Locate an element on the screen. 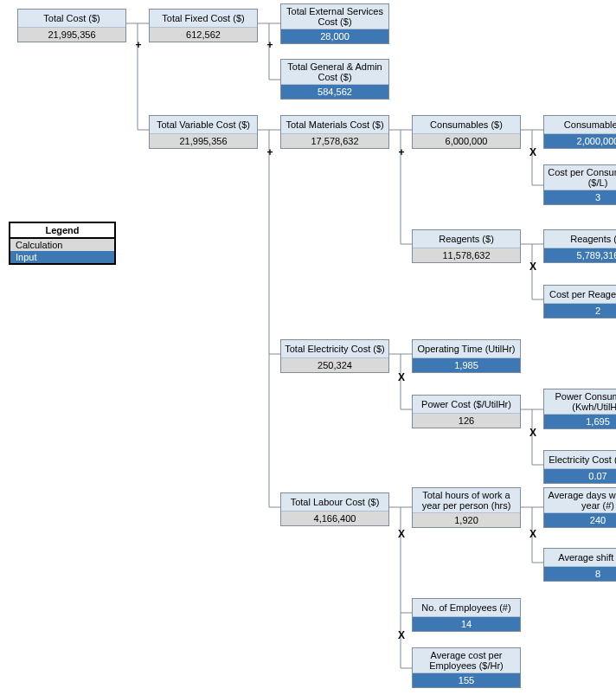 This screenshot has width=616, height=695. node-title: Total Electricity Cost ($) is located at coordinates (335, 350).